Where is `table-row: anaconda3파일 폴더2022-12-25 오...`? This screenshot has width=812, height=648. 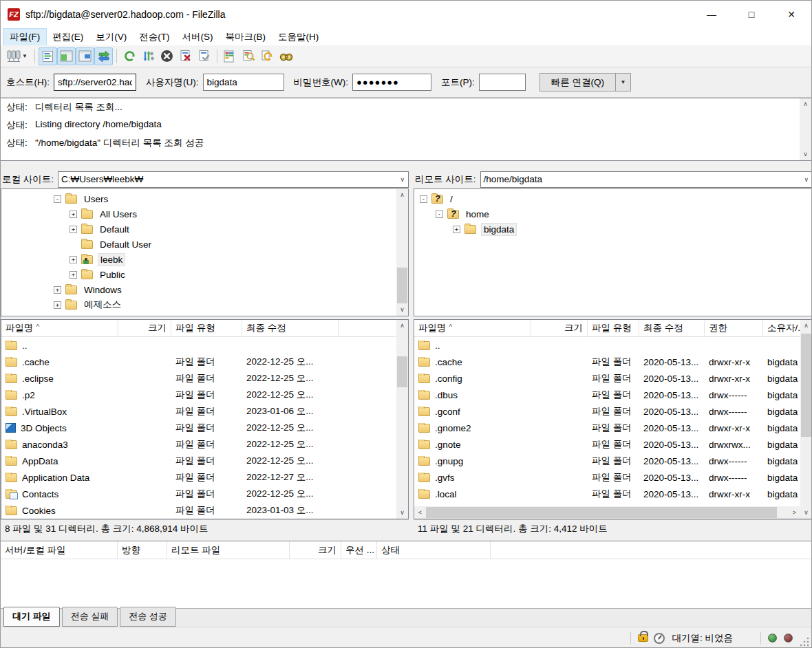
table-row: anaconda3파일 폴더2022-12-25 오... is located at coordinates (205, 444).